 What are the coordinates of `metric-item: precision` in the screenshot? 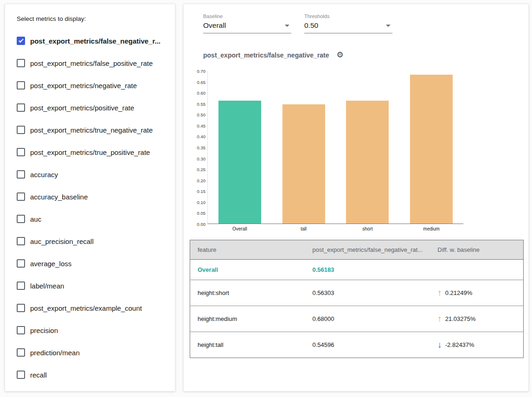 It's located at (96, 330).